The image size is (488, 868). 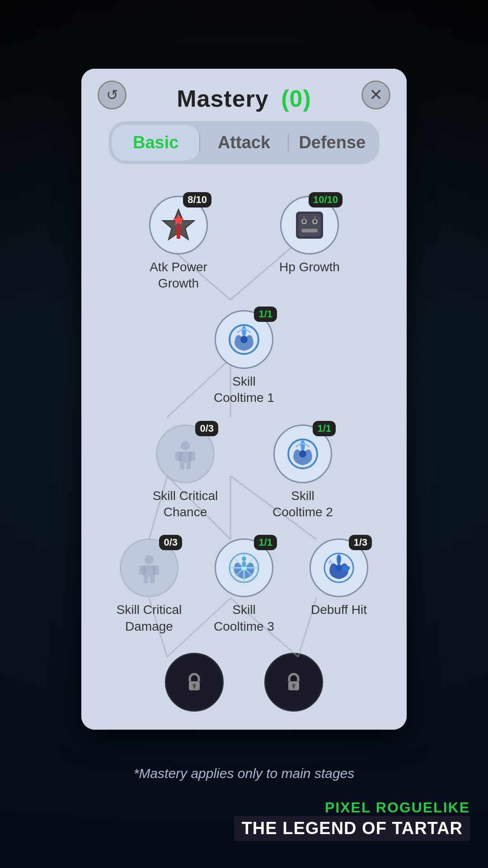 I want to click on tab-defense: Defense, so click(x=333, y=143).